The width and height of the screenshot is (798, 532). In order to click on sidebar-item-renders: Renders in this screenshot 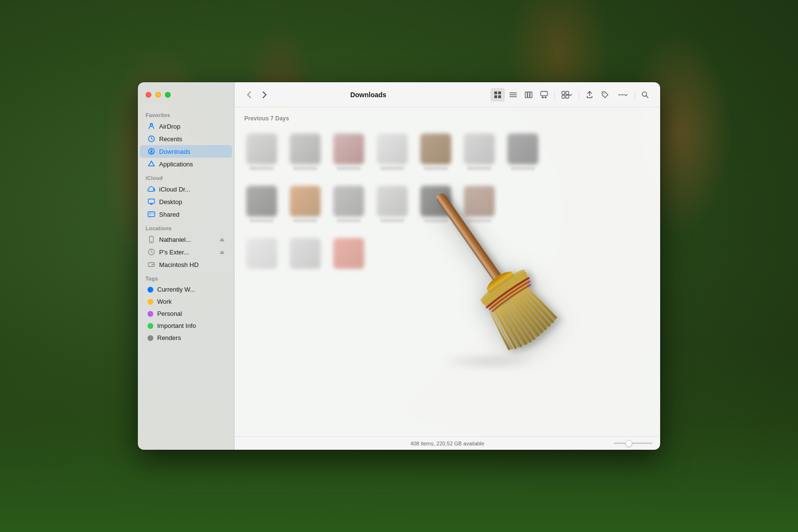, I will do `click(186, 338)`.